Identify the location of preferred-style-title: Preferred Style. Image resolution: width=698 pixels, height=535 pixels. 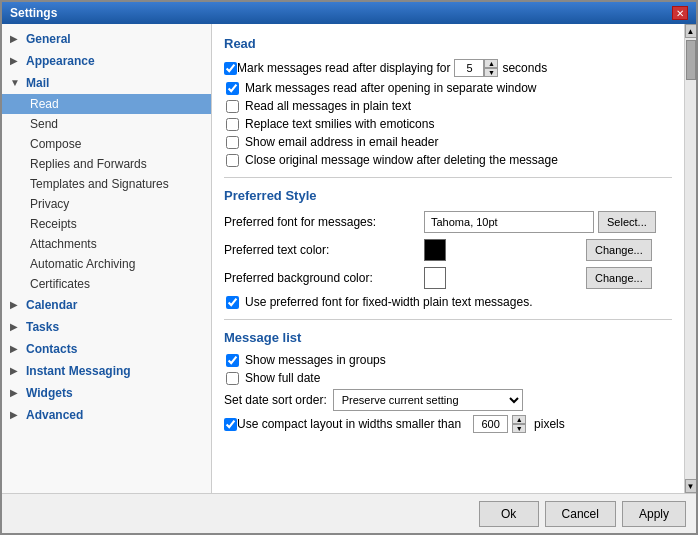
(448, 196).